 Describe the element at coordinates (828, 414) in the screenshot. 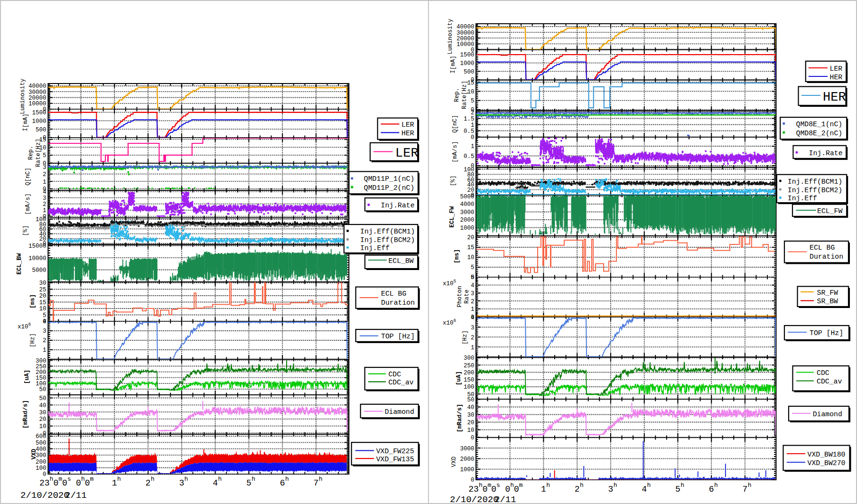

I see `svg-text: Diamond` at that location.